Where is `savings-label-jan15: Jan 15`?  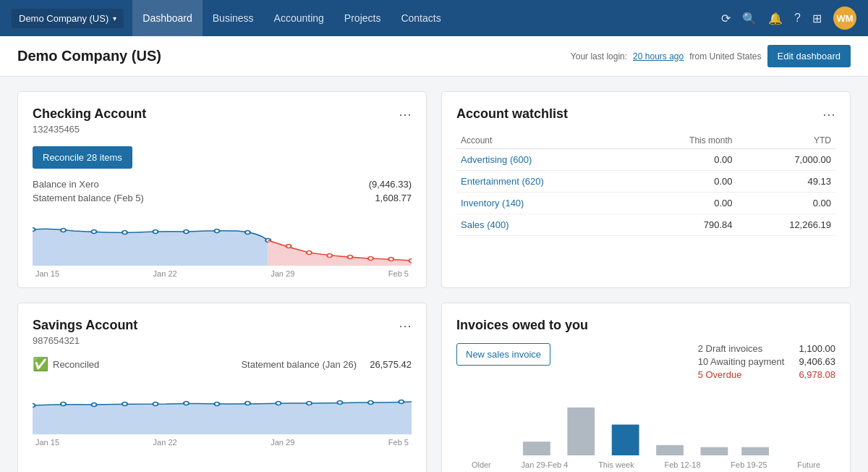 savings-label-jan15: Jan 15 is located at coordinates (48, 442).